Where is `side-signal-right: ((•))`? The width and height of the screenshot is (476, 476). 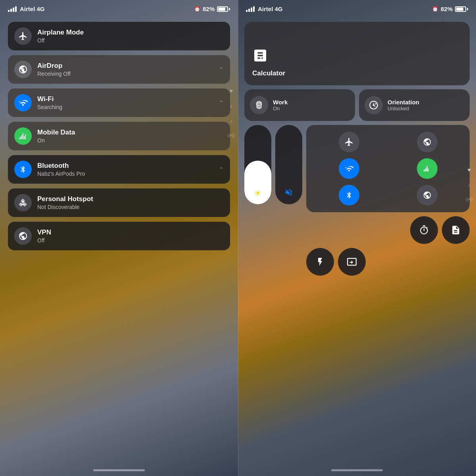 side-signal-right: ((•)) is located at coordinates (469, 199).